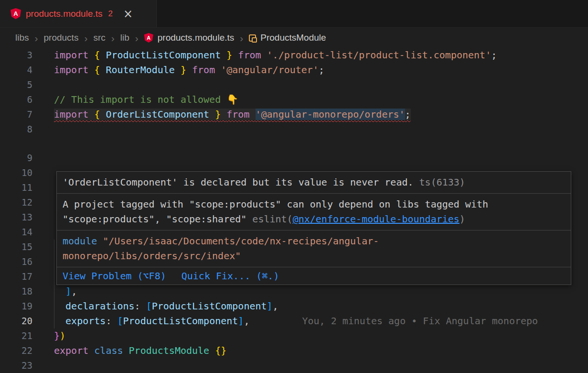  I want to click on code-text: import { RouterModule } from '@angular/r…, so click(189, 70).